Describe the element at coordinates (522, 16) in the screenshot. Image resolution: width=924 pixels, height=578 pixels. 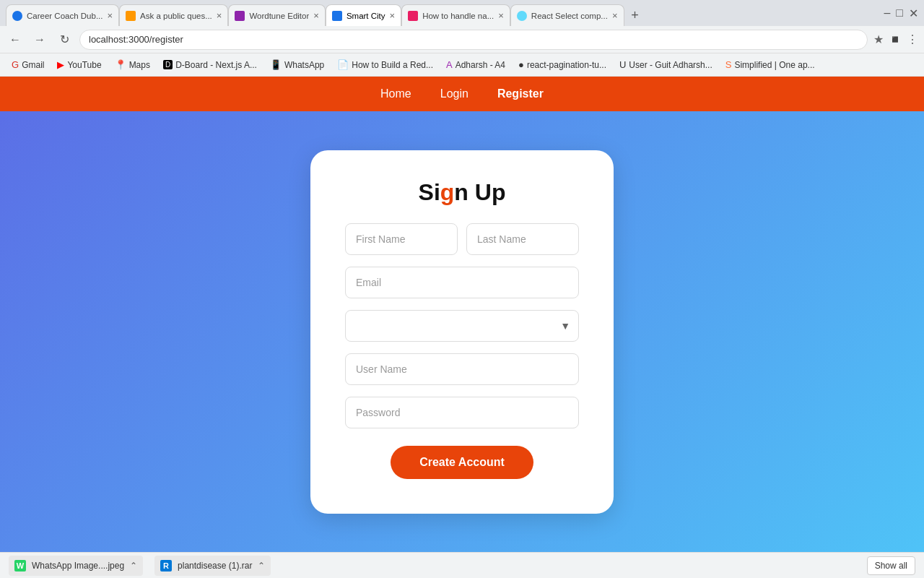
I see `tab-favicon-react` at that location.